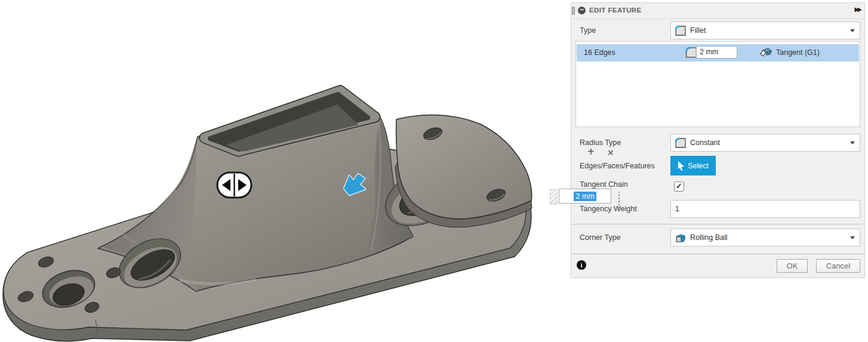 This screenshot has width=868, height=342. Describe the element at coordinates (718, 84) in the screenshot. I see `edge-set-list: 16 Edges 2 mm Tangent (G1) + ✕` at that location.